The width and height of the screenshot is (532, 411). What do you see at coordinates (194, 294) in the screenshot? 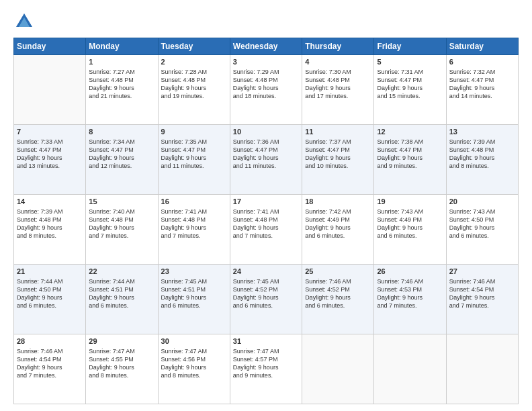
I see `day-info: Sunrise: 7:45 AM Sunset: 4:51 PM Dayligh…` at bounding box center [194, 294].